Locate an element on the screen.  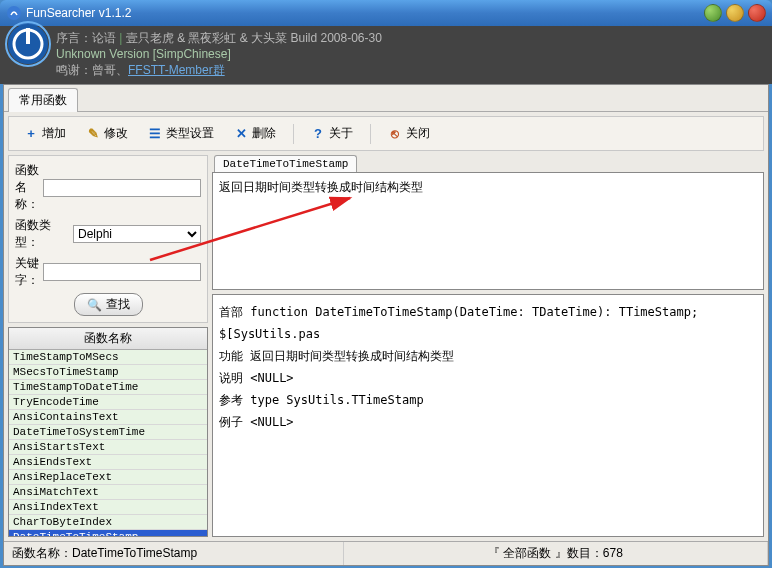
statusbar: 函数名称：DateTimeToTimeStamp 『 全部函数 』数目：678 is located at coordinates (386, 553).